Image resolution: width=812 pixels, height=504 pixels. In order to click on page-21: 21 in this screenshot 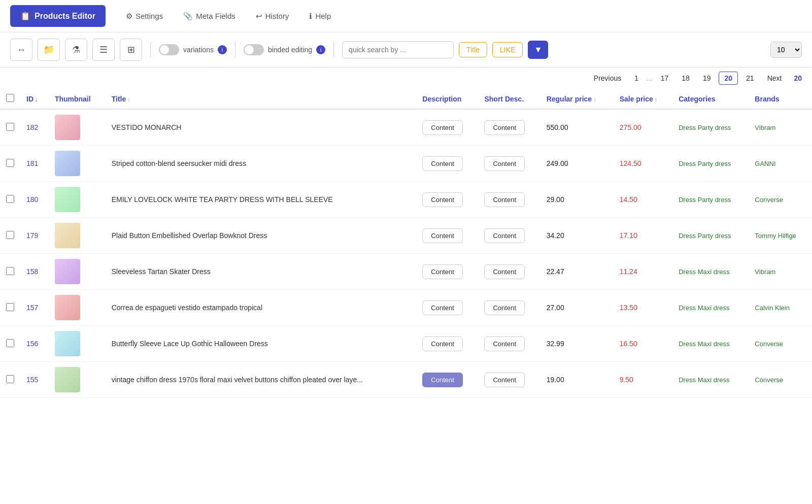, I will do `click(750, 78)`.